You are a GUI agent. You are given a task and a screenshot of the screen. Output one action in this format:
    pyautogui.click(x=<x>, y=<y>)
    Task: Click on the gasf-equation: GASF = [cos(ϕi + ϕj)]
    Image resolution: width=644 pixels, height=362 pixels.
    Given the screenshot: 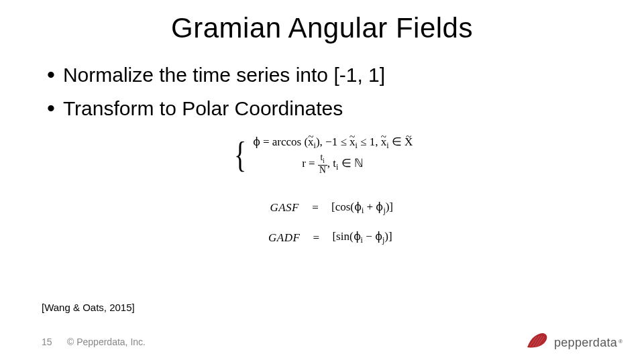 What is the action you would take?
    pyautogui.click(x=322, y=208)
    